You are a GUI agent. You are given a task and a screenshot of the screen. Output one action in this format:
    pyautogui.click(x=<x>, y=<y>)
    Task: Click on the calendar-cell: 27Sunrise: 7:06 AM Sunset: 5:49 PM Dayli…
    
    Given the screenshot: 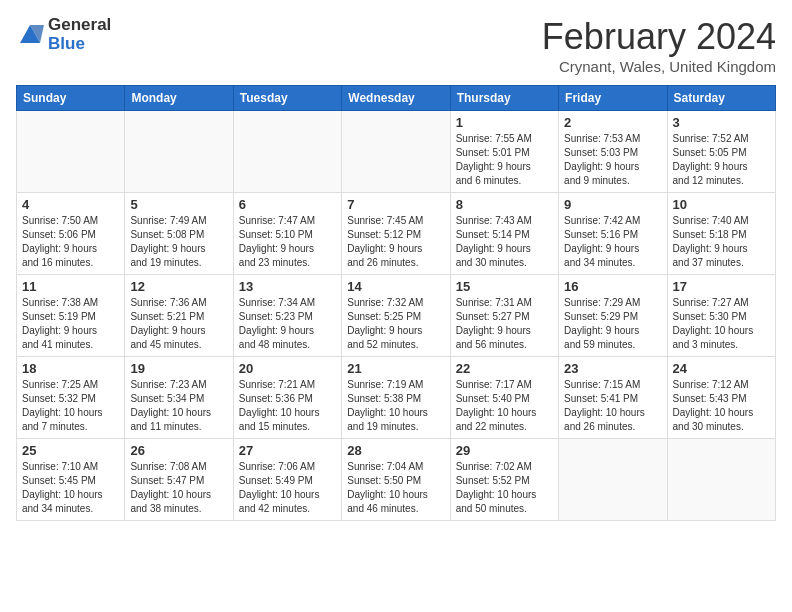 What is the action you would take?
    pyautogui.click(x=287, y=480)
    